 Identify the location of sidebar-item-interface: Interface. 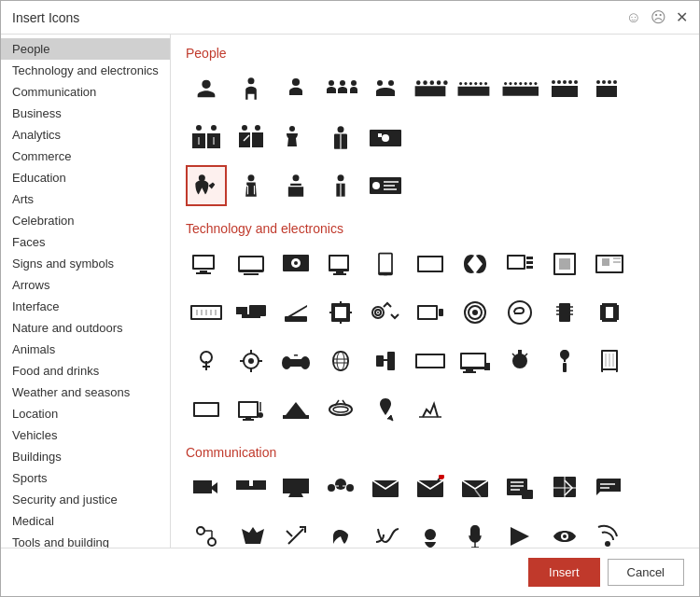
(86, 306).